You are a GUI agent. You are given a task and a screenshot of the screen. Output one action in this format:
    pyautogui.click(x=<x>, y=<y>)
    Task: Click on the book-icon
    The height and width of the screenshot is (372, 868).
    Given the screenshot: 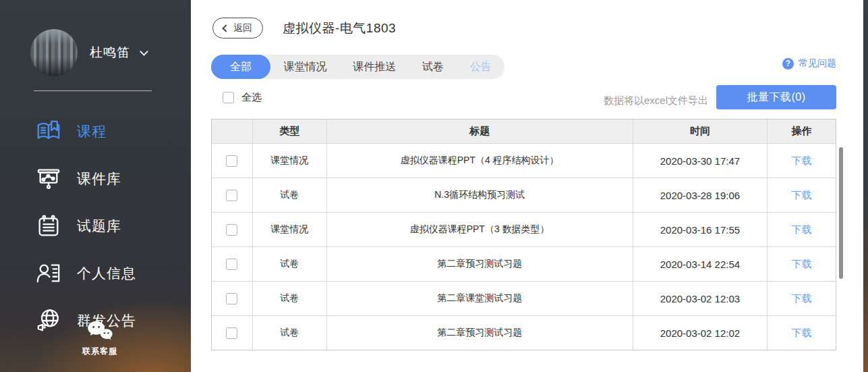 What is the action you would take?
    pyautogui.click(x=49, y=132)
    